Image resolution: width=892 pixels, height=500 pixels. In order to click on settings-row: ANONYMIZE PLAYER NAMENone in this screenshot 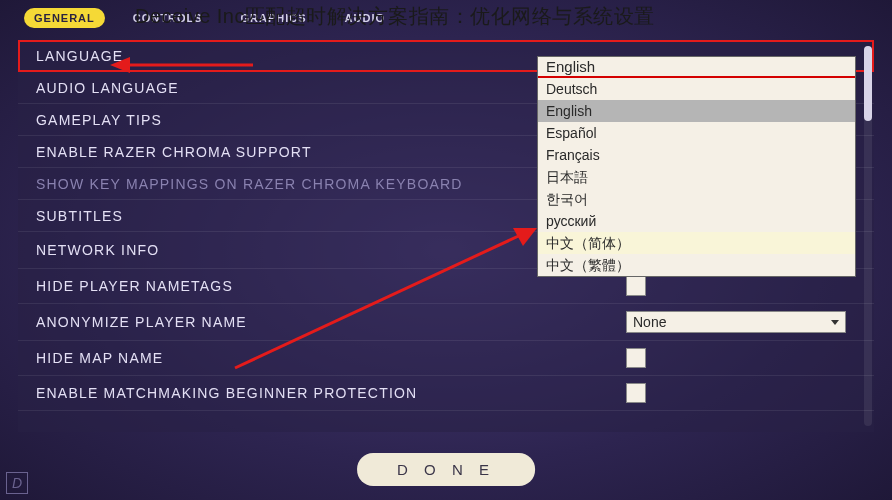, I will do `click(446, 322)`.